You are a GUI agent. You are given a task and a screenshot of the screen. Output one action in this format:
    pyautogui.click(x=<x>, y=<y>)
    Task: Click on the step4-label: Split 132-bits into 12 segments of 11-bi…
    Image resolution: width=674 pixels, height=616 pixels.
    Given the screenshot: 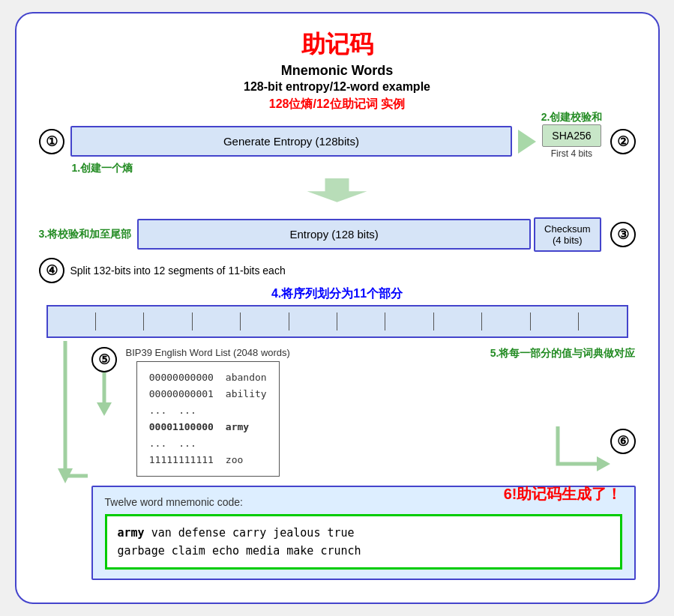 What is the action you would take?
    pyautogui.click(x=178, y=271)
    